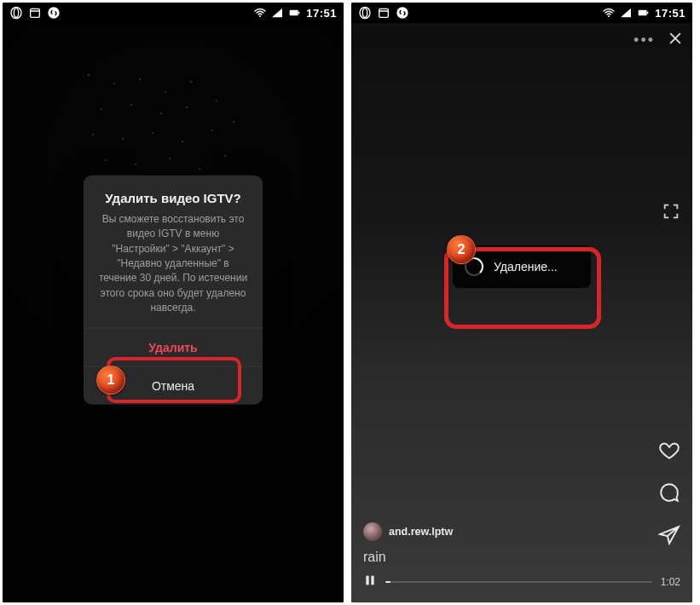  I want to click on fullscreen-icon, so click(671, 213).